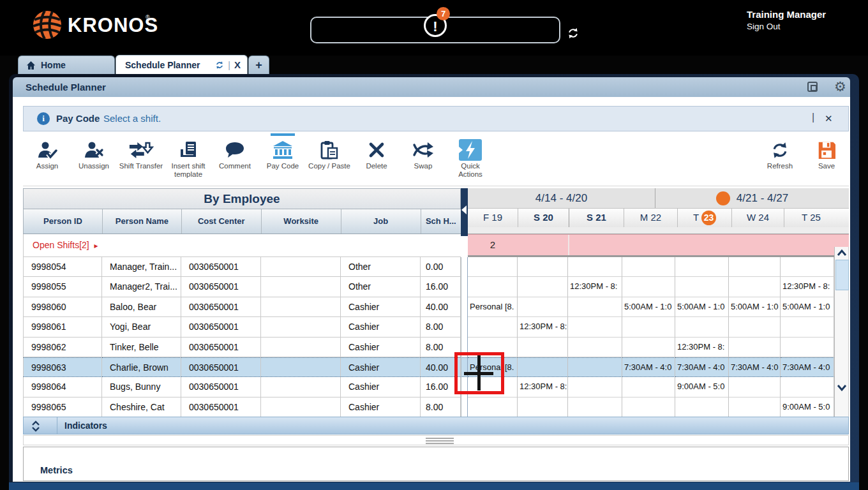 This screenshot has width=868, height=490. Describe the element at coordinates (807, 407) in the screenshot. I see `shift-cell-t25: 9:00AM - 5:0` at that location.